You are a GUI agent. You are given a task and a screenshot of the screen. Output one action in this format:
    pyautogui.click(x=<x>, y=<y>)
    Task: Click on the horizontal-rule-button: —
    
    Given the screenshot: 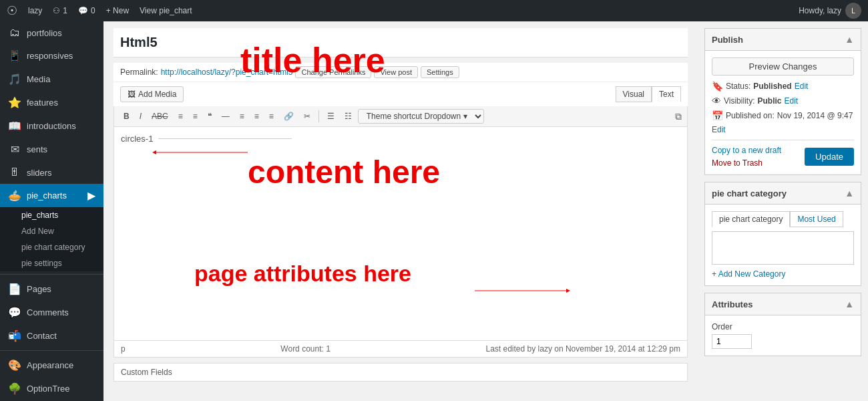 What is the action you would take?
    pyautogui.click(x=226, y=116)
    